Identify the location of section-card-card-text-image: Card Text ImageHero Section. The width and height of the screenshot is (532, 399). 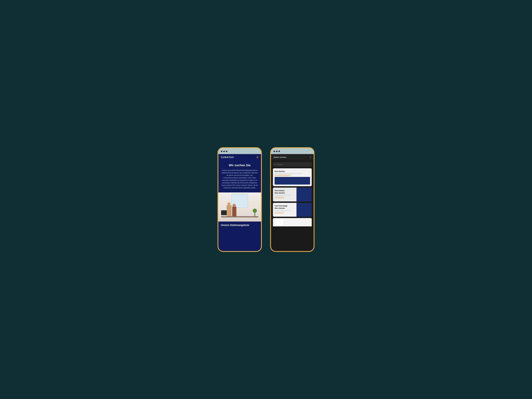
(292, 210).